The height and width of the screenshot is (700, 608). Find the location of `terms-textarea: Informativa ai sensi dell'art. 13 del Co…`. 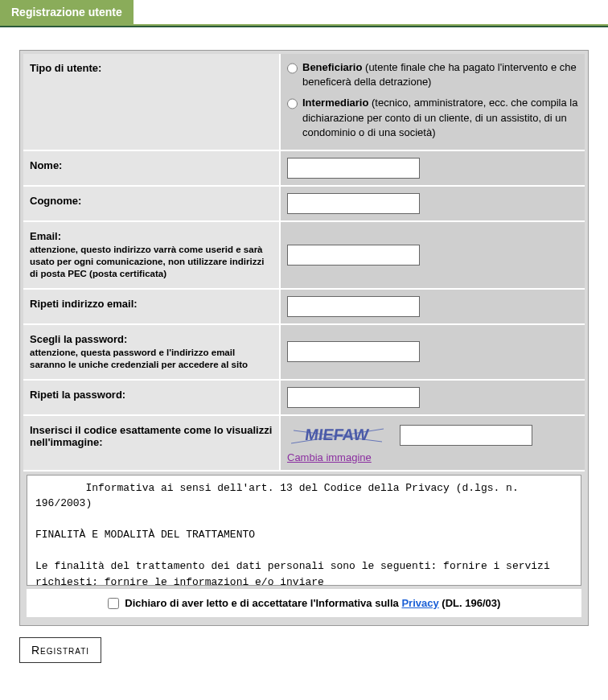

terms-textarea: Informativa ai sensi dell'art. 13 del Co… is located at coordinates (304, 530).